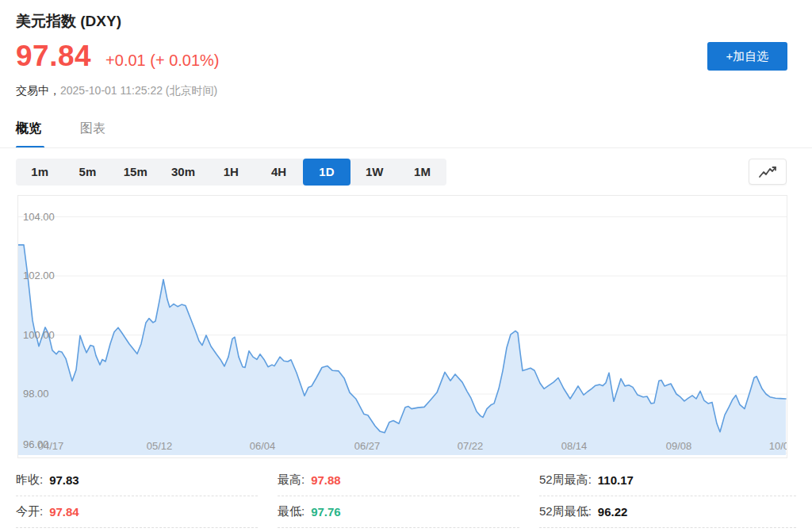  Describe the element at coordinates (615, 480) in the screenshot. I see `stat-value: 110.17` at that location.